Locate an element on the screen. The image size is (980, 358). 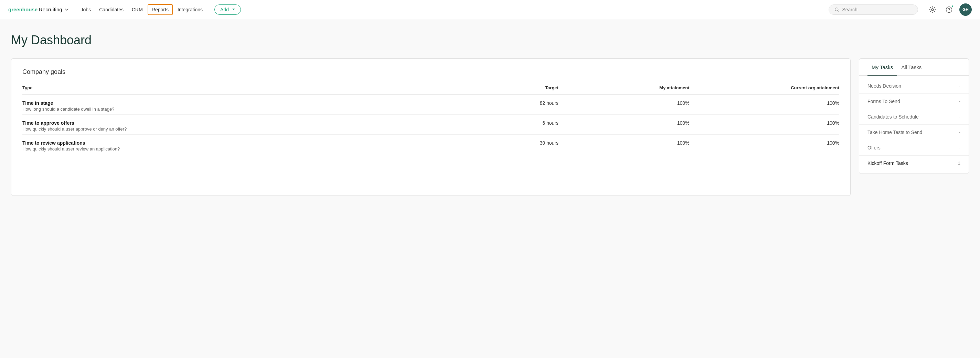
help-button is located at coordinates (949, 10).